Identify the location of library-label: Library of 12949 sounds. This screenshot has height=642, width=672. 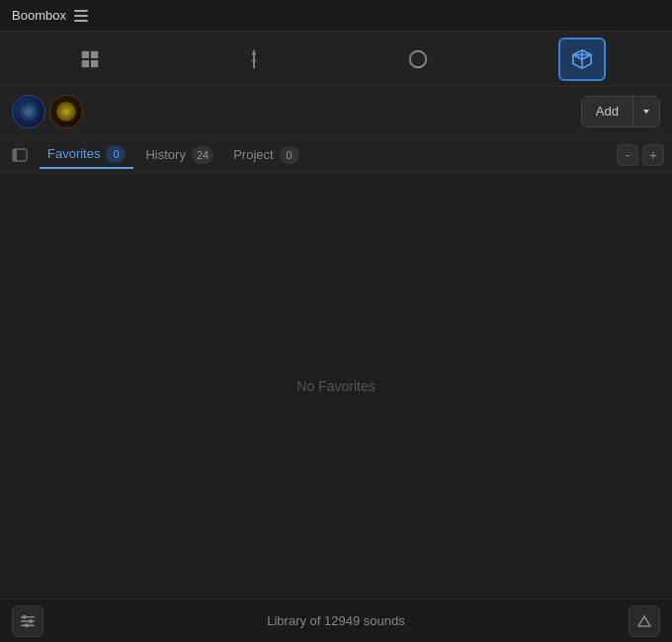
(336, 620).